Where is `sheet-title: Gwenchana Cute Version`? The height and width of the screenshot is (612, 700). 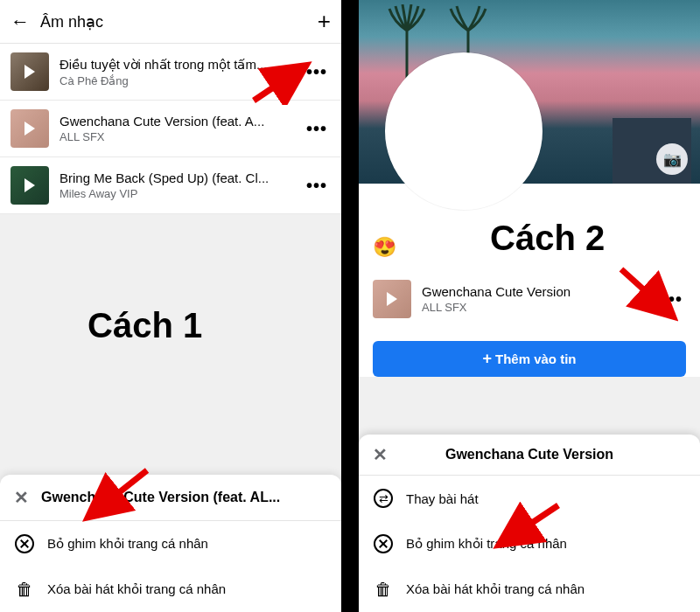
sheet-title: Gwenchana Cute Version is located at coordinates (529, 455).